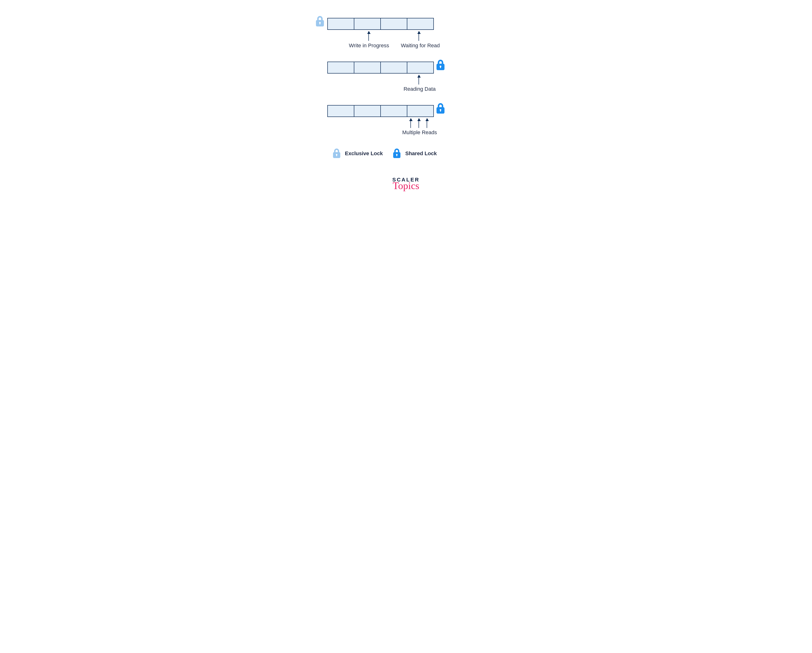 The height and width of the screenshot is (653, 812). Describe the element at coordinates (406, 117) in the screenshot. I see `diagram-canvas: Write in Progress Waiting for Read Readi…` at that location.